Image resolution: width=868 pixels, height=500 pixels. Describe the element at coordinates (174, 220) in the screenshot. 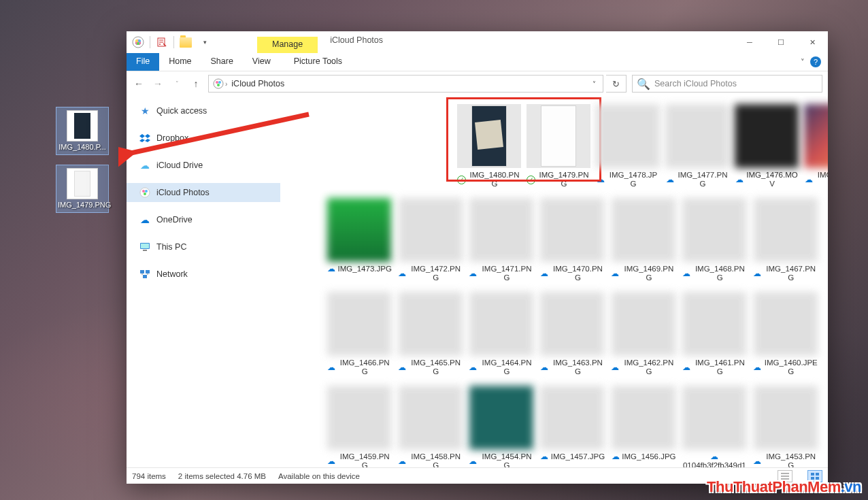

I see `sidebar-label: OneDrive` at that location.